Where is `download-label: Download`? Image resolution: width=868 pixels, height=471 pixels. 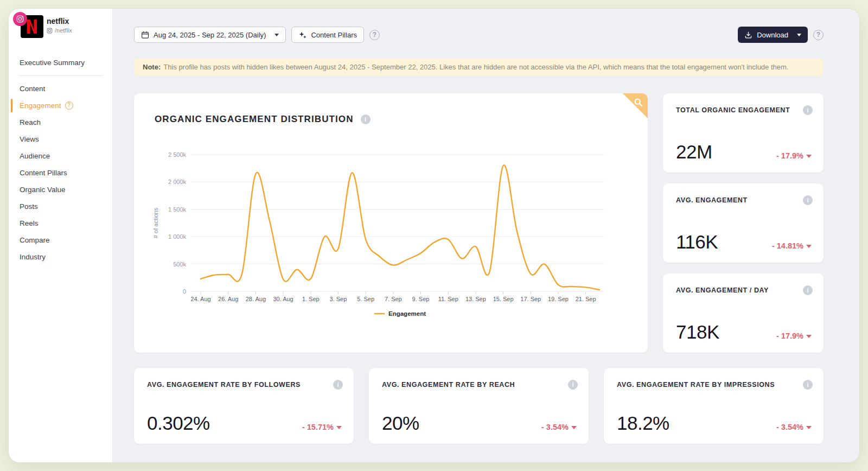 download-label: Download is located at coordinates (773, 35).